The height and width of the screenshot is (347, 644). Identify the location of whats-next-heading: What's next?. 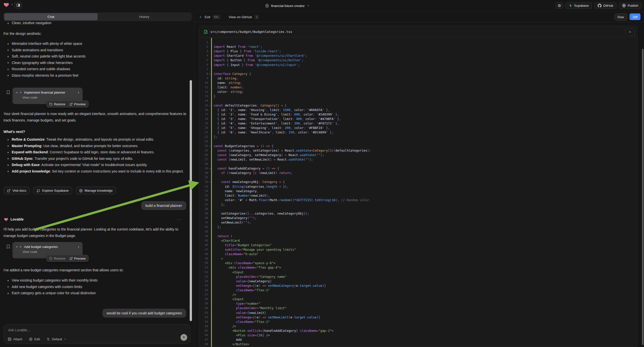
(96, 132).